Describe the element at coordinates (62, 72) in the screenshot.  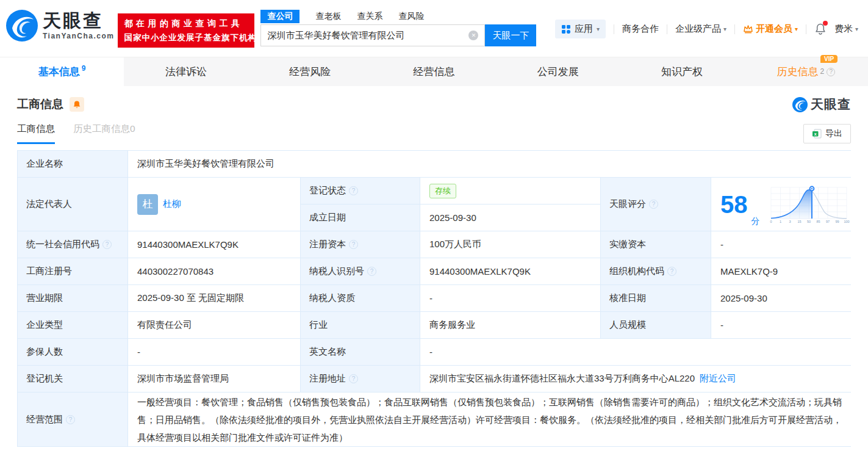
I see `tab-basic-info: 基本信息 9` at that location.